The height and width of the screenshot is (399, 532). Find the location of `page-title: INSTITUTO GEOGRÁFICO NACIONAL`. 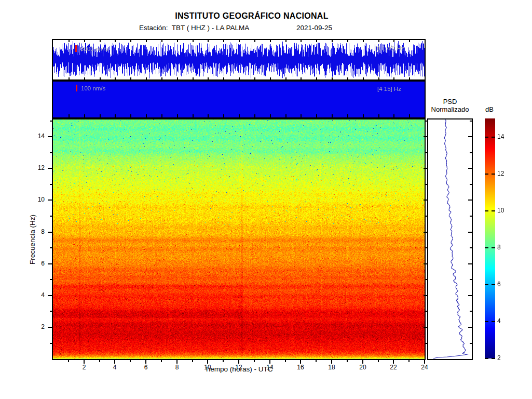

page-title: INSTITUTO GEOGRÁFICO NACIONAL is located at coordinates (252, 16).